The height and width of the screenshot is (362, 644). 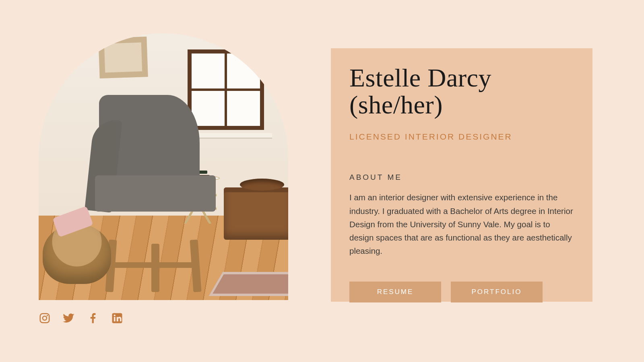 What do you see at coordinates (462, 292) in the screenshot?
I see `button-row: RESUME PORTFOLIO` at bounding box center [462, 292].